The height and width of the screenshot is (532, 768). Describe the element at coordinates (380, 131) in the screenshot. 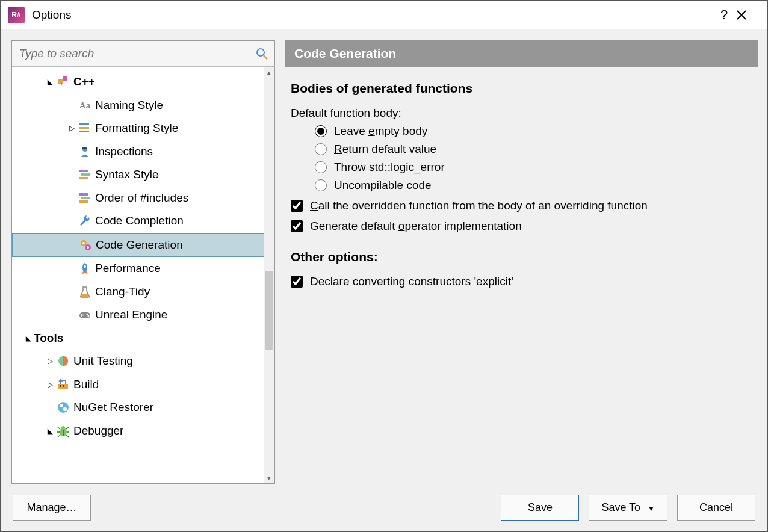

I see `radio-body-option-0-label: Leave empty body` at that location.